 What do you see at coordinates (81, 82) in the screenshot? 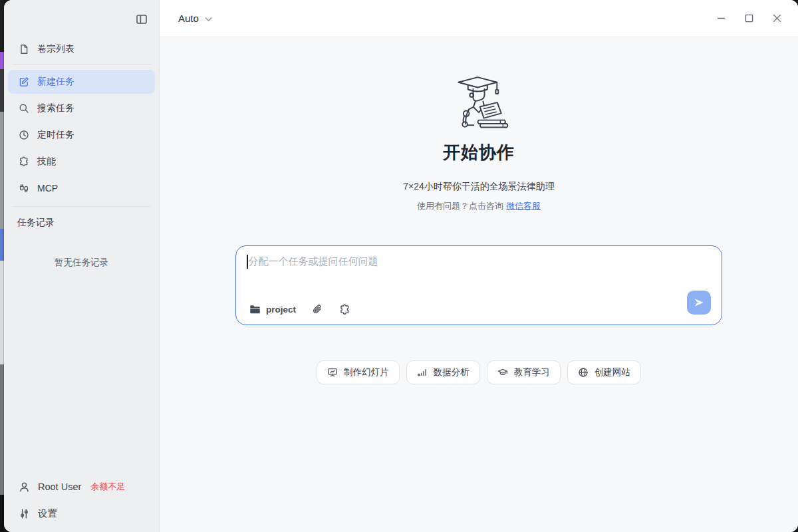
I see `sidebar-item-new-task: 新建任务` at bounding box center [81, 82].